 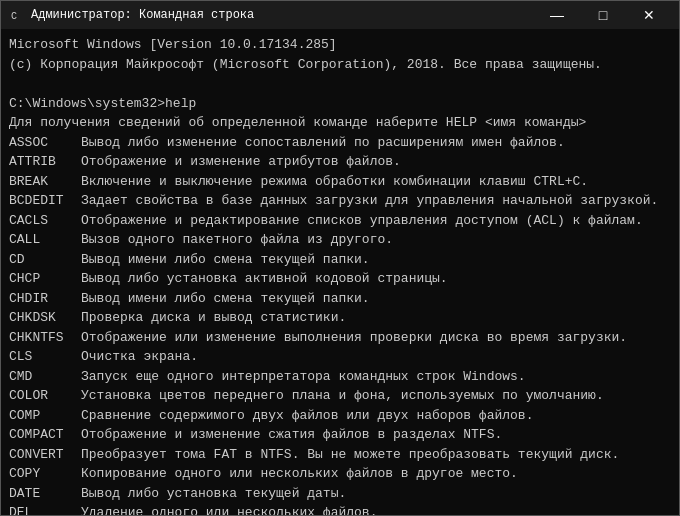 I want to click on cmd-name: BREAK, so click(x=45, y=182).